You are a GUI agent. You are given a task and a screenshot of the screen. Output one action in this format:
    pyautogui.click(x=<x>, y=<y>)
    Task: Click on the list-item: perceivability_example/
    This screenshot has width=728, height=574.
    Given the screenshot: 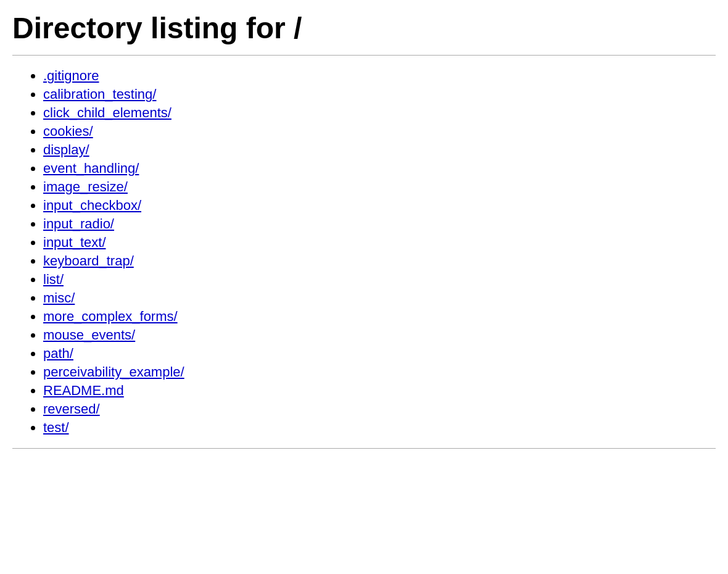 What is the action you would take?
    pyautogui.click(x=379, y=372)
    